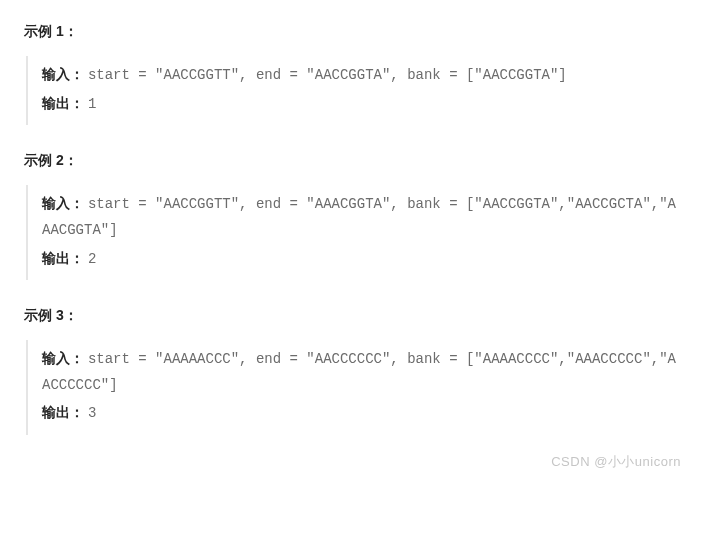 This screenshot has width=701, height=548. I want to click on watermark: CSDN @小小unicorn, so click(616, 462).